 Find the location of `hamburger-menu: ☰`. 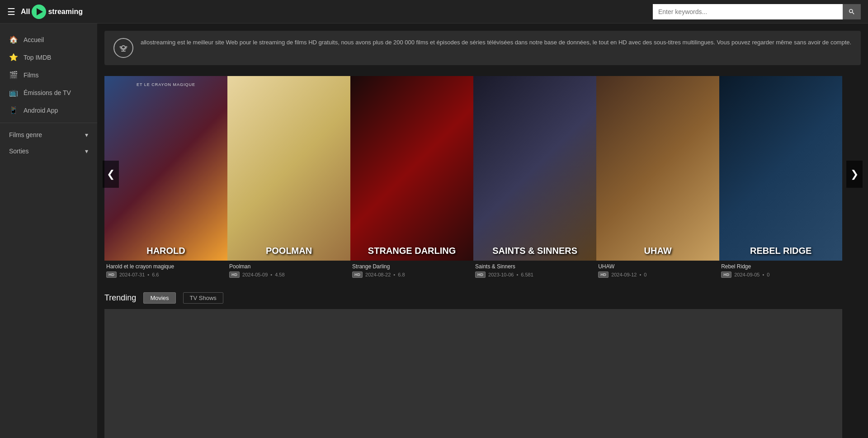

hamburger-menu: ☰ is located at coordinates (11, 12).